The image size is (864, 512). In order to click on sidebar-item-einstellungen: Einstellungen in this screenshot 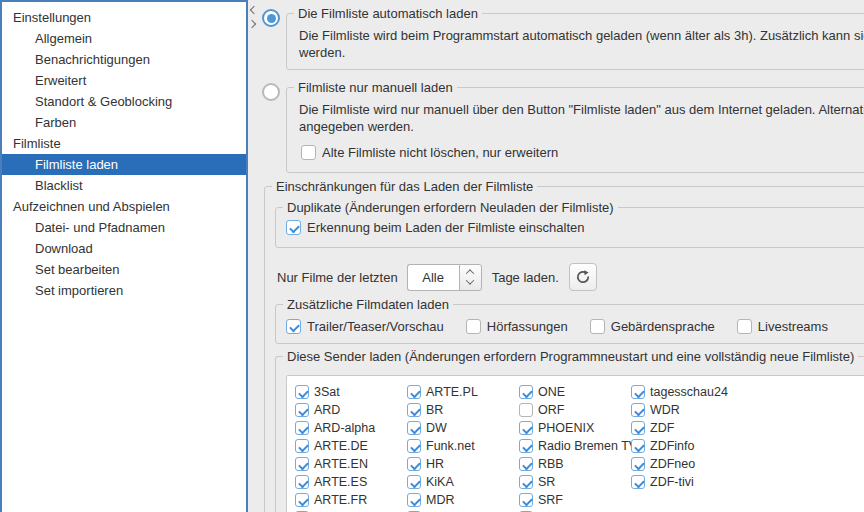, I will do `click(124, 18)`.